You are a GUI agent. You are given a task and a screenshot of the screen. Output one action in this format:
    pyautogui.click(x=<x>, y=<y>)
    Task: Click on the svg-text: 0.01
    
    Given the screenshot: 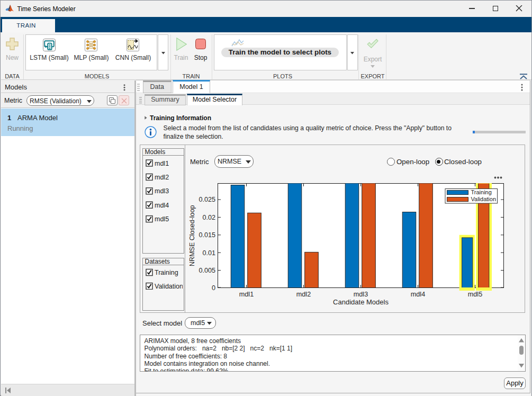 What is the action you would take?
    pyautogui.click(x=209, y=253)
    